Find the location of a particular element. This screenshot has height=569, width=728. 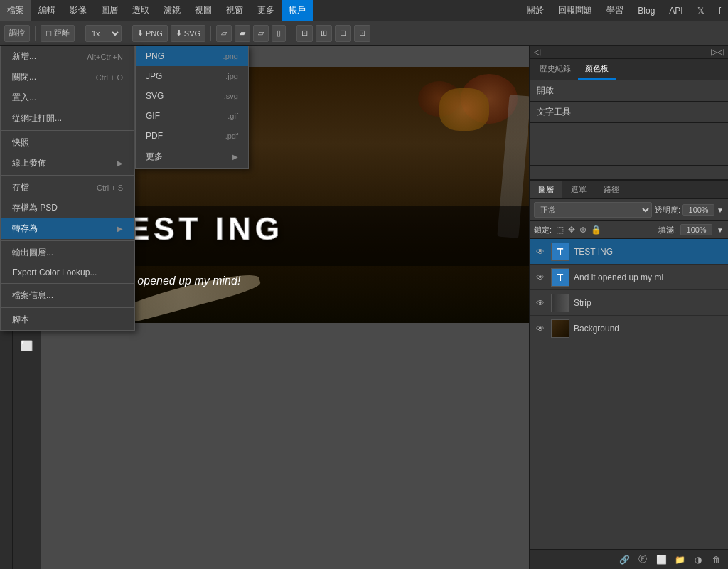

tab-layers: 圖層 is located at coordinates (546, 189).